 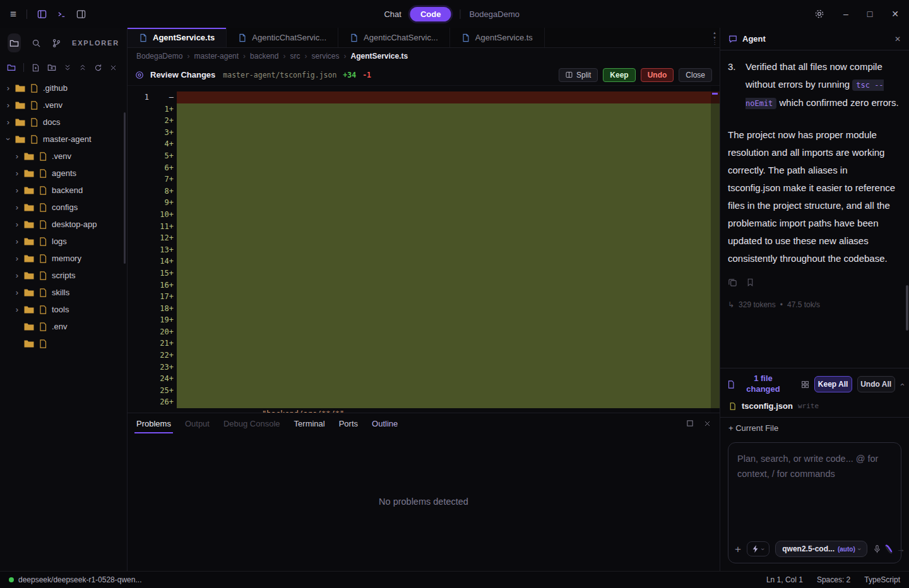 I want to click on close-review-button: Close, so click(x=696, y=75).